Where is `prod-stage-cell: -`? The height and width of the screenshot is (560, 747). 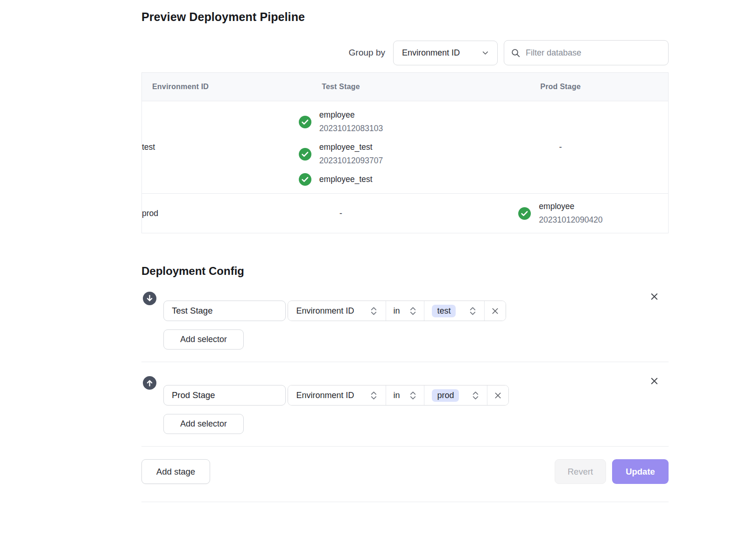 prod-stage-cell: - is located at coordinates (560, 147).